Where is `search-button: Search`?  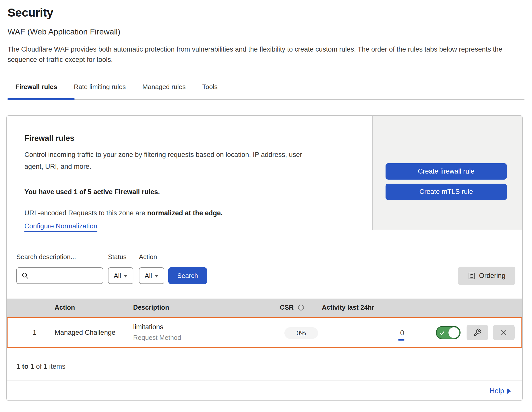
search-button: Search is located at coordinates (188, 276).